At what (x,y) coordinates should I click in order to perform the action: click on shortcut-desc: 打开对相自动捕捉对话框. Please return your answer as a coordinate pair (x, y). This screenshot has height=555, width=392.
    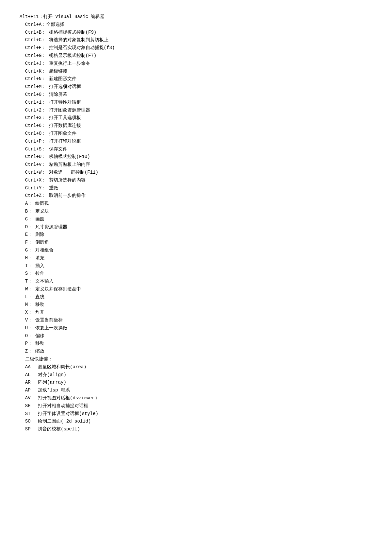
    Looking at the image, I should click on (62, 406).